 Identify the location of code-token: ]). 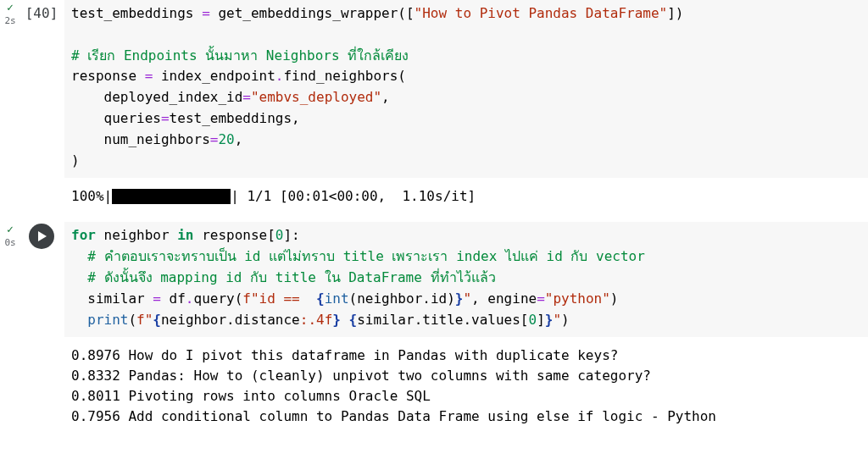
(675, 14).